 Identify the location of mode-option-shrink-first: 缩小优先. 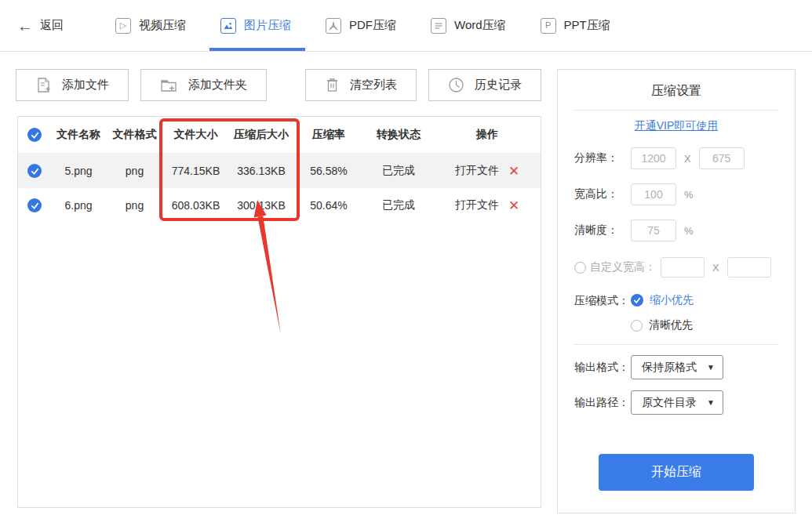
(662, 300).